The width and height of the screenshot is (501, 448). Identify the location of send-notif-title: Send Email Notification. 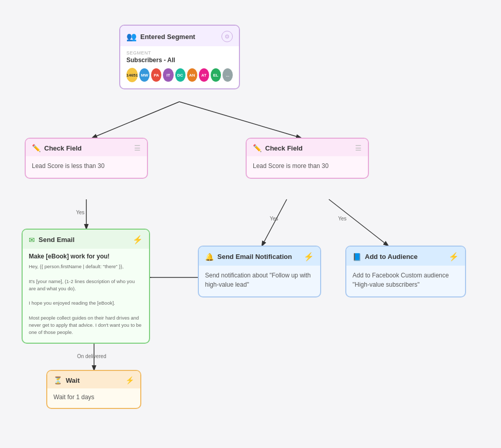
(255, 257).